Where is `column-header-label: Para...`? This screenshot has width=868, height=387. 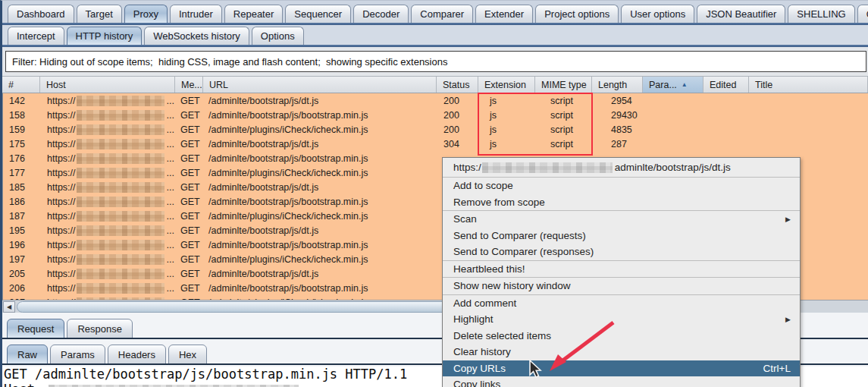 column-header-label: Para... is located at coordinates (663, 85).